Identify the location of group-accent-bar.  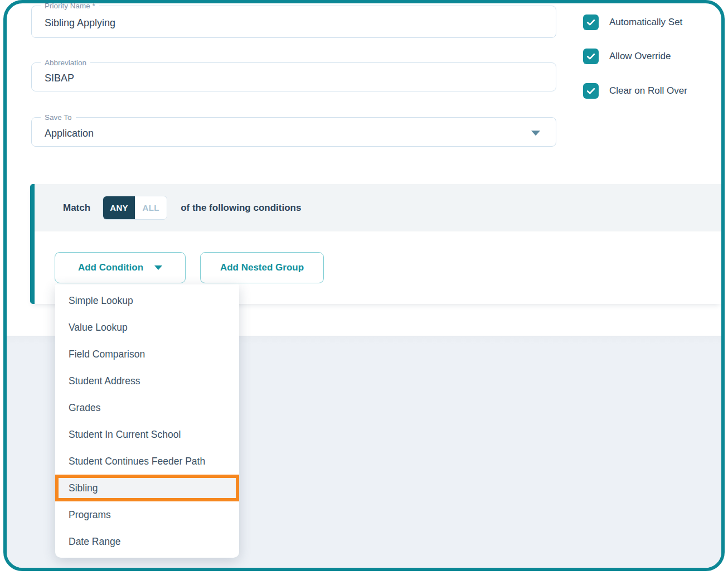
(32, 244).